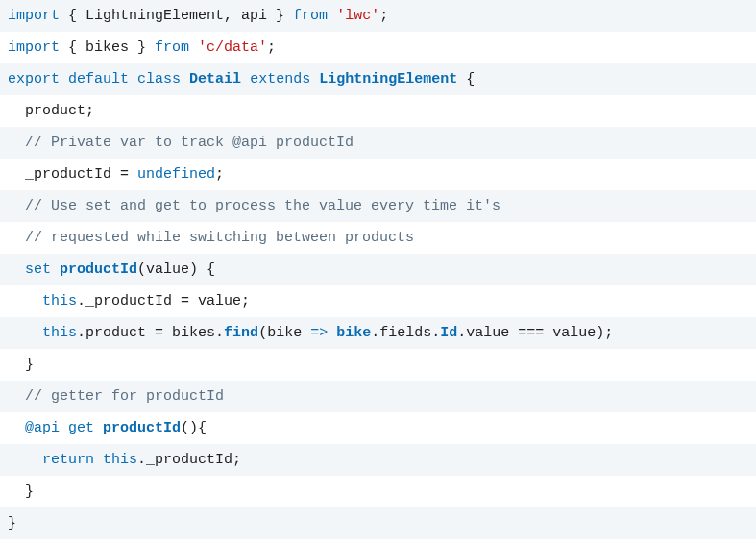 The height and width of the screenshot is (543, 756). I want to click on code-token: undefined, so click(177, 175).